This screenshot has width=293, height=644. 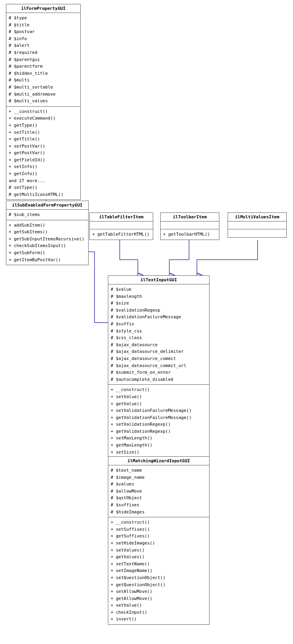 What do you see at coordinates (257, 225) in the screenshot?
I see `ilMultiValuesItem-box: ilMultiValuesItem` at bounding box center [257, 225].